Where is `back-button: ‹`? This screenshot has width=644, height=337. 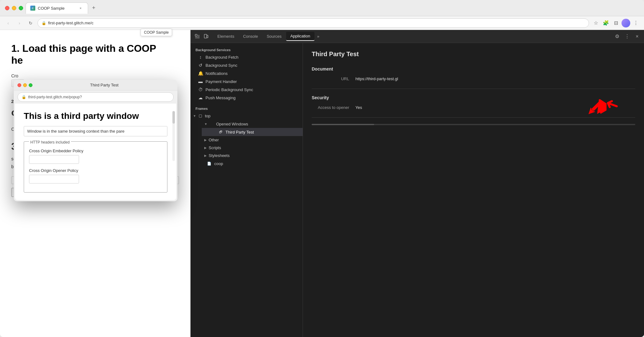 back-button: ‹ is located at coordinates (8, 23).